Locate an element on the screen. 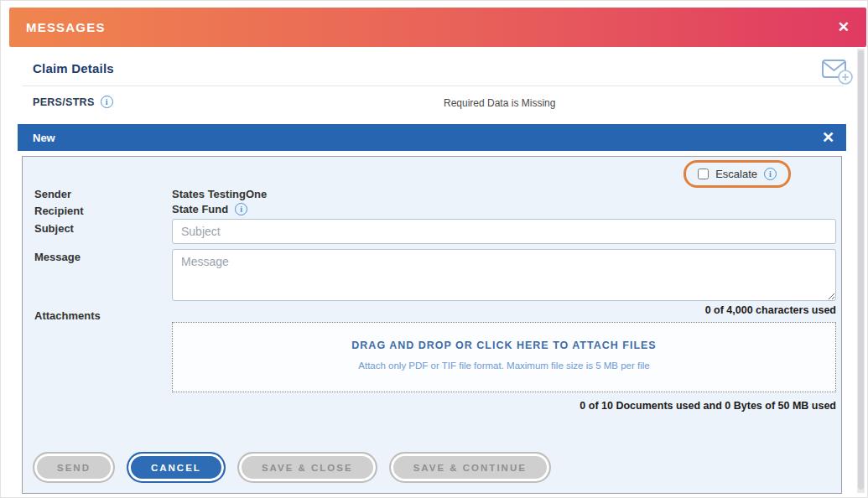  escalate-label: Escalate is located at coordinates (736, 174).